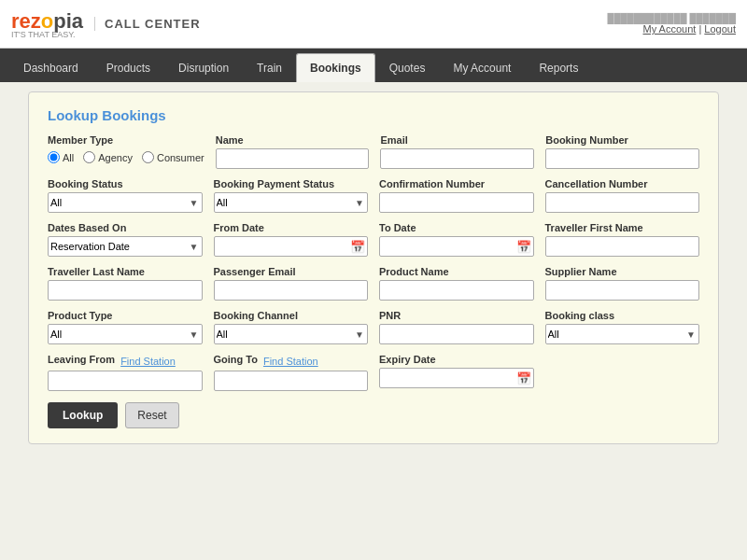 The image size is (747, 560). What do you see at coordinates (291, 203) in the screenshot?
I see `payment-status-select-wrap: All Paid Unpaid Partial ▼` at bounding box center [291, 203].